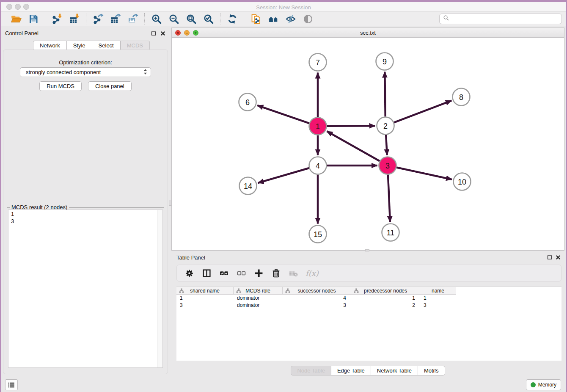 The width and height of the screenshot is (567, 392). What do you see at coordinates (367, 251) in the screenshot?
I see `horizontal-splitter-handle` at bounding box center [367, 251].